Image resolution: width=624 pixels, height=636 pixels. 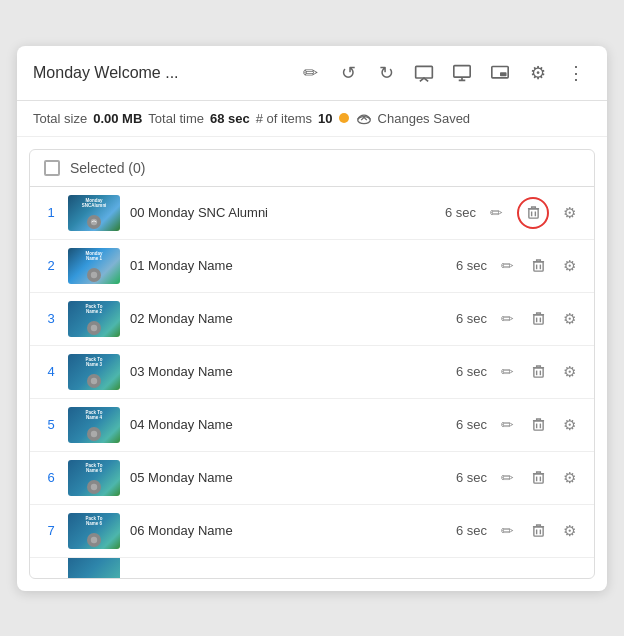 I want to click on item-thumbnail: Pack ToName 3, so click(x=94, y=372).